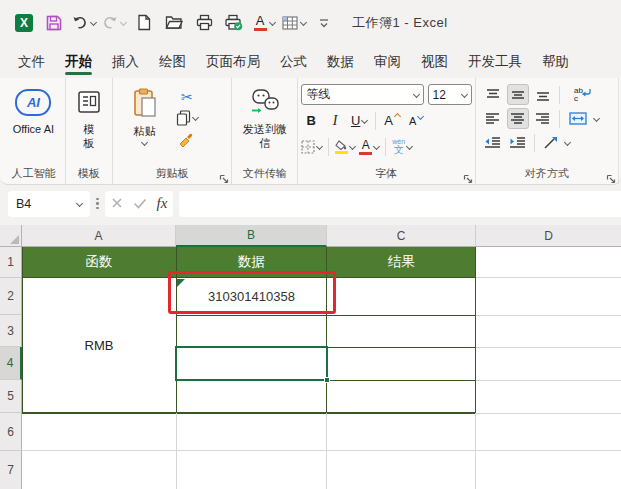  Describe the element at coordinates (596, 118) in the screenshot. I see `merge-dropdown-icon` at that location.